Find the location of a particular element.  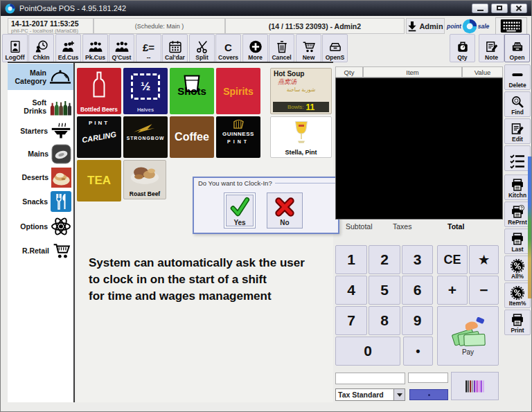

tile-roast-beef: Roast Beef is located at coordinates (145, 180).